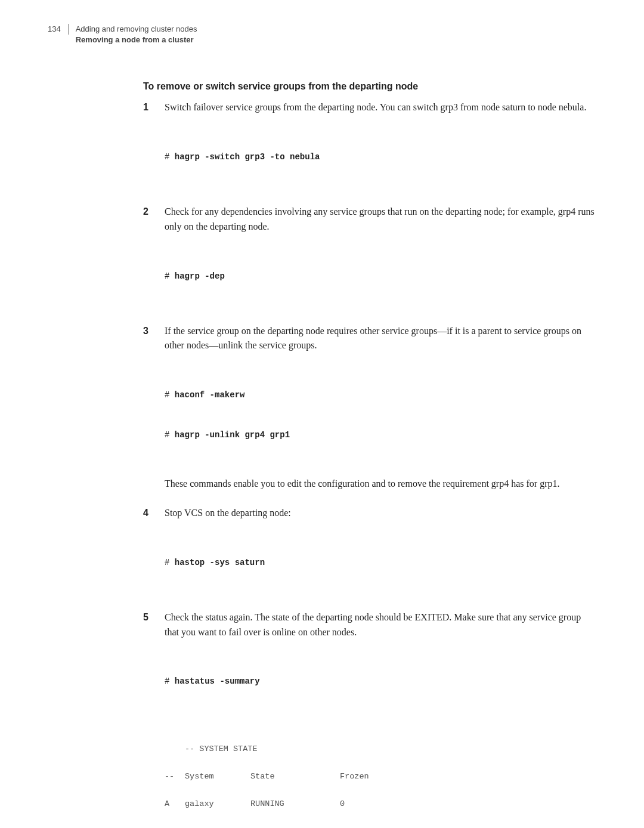 This screenshot has height=828, width=644. What do you see at coordinates (247, 157) in the screenshot?
I see `command: hagrp -switch grp3 -to nebula` at bounding box center [247, 157].